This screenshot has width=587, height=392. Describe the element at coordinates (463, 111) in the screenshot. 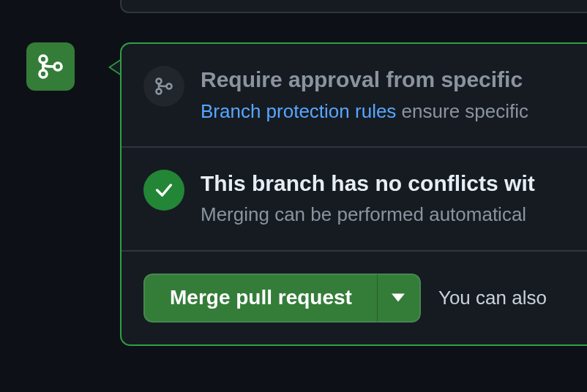

I see `approval-subtext-rest: ensure specific` at that location.